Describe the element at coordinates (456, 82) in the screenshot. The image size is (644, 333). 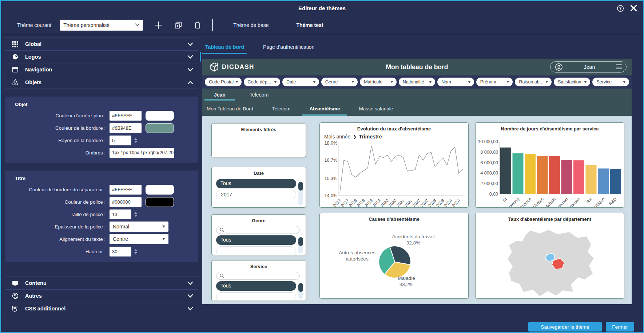
I see `filter-chip: Nom` at that location.